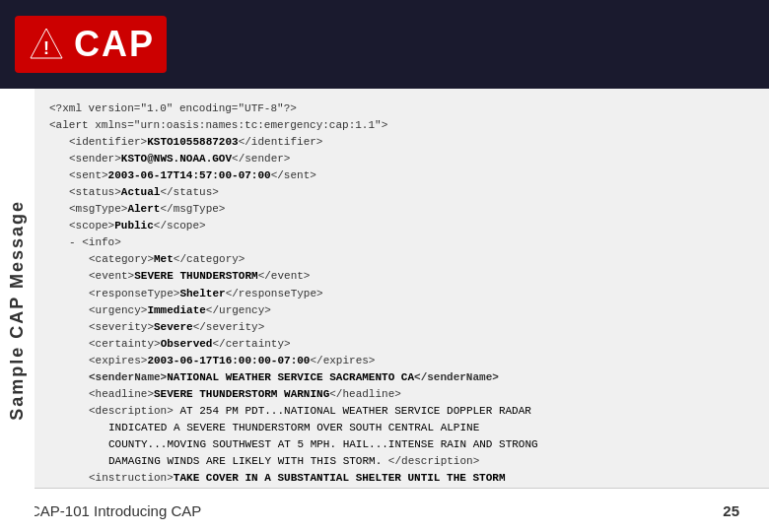 The height and width of the screenshot is (532, 769). I want to click on xml-responsetype: <responseType>Shelter</responseType>, so click(402, 294).